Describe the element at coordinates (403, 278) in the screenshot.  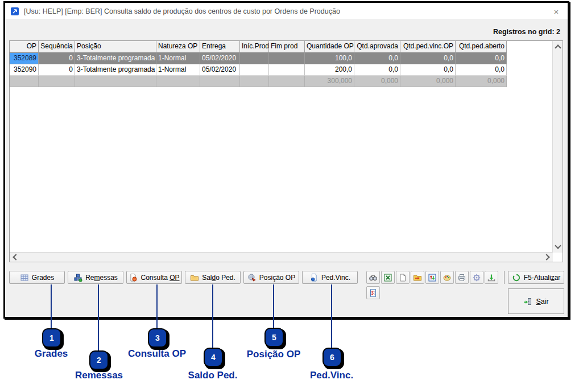
I see `page-icon` at that location.